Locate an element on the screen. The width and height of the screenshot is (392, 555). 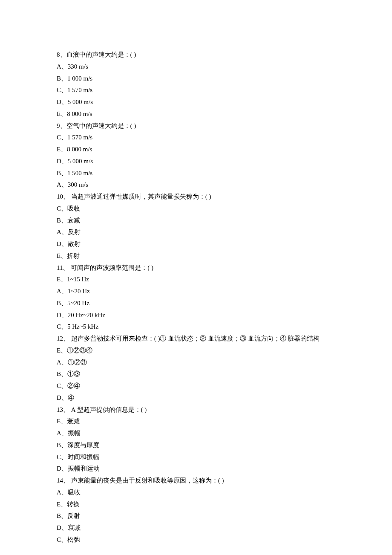
option-text: C、②④ is located at coordinates (196, 386).